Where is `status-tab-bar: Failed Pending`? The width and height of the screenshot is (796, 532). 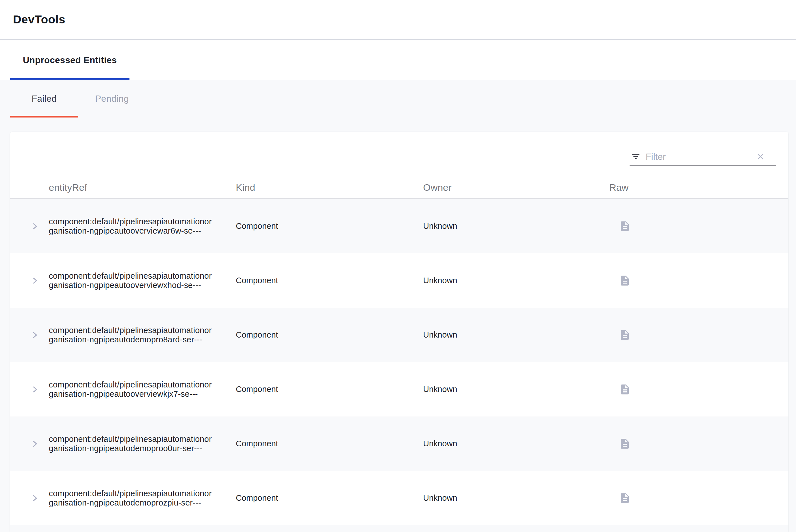
status-tab-bar: Failed Pending is located at coordinates (398, 99).